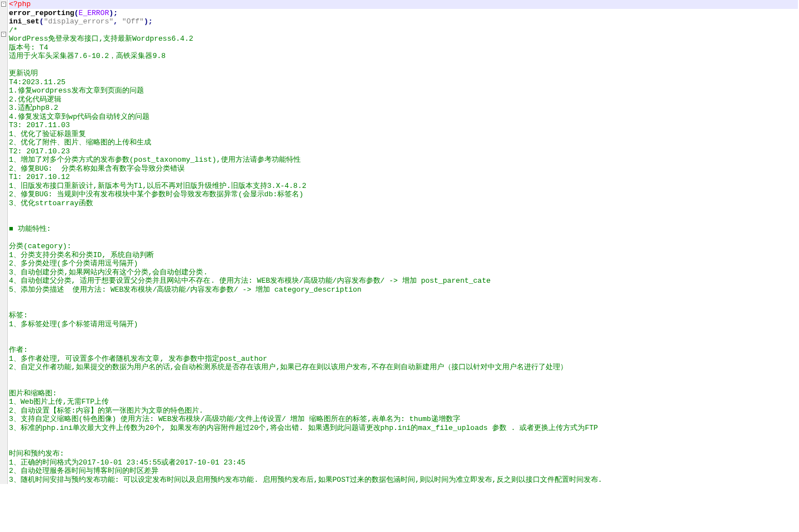 This screenshot has height=532, width=799. What do you see at coordinates (403, 204) in the screenshot?
I see `comment-line: 3、优化strtoarray函数` at bounding box center [403, 204].